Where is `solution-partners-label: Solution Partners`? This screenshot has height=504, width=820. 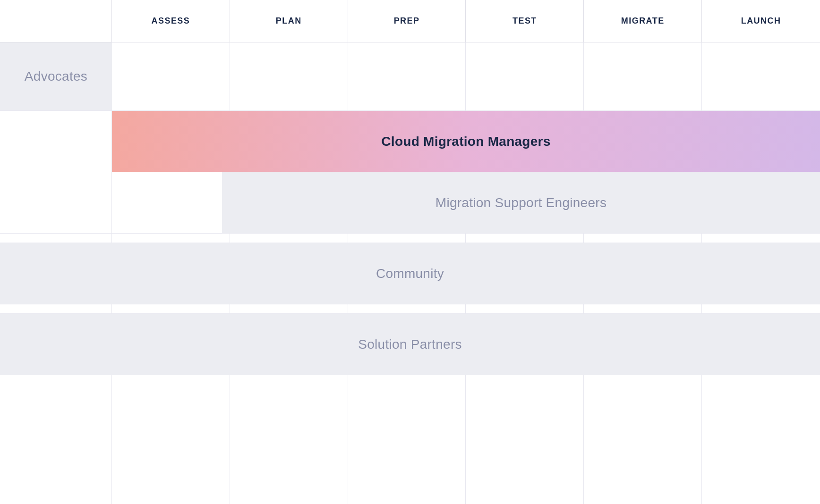
solution-partners-label: Solution Partners is located at coordinates (410, 344).